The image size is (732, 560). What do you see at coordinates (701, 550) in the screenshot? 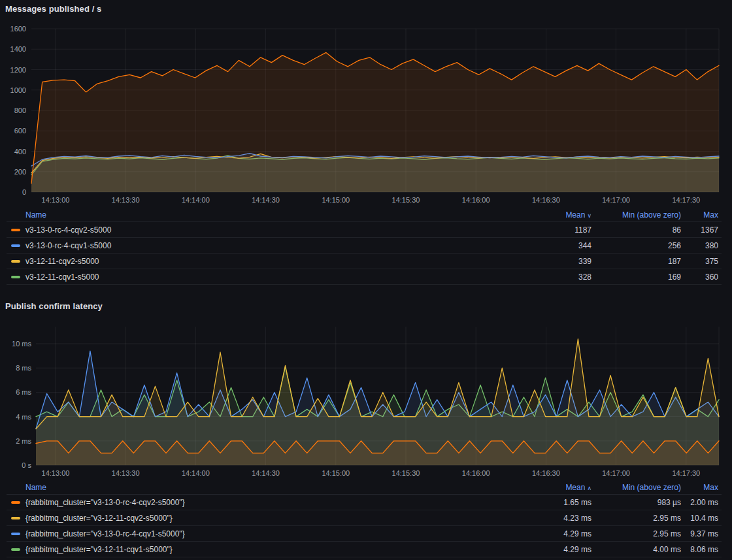
I see `series-max-value: 8.06 ms` at bounding box center [701, 550].